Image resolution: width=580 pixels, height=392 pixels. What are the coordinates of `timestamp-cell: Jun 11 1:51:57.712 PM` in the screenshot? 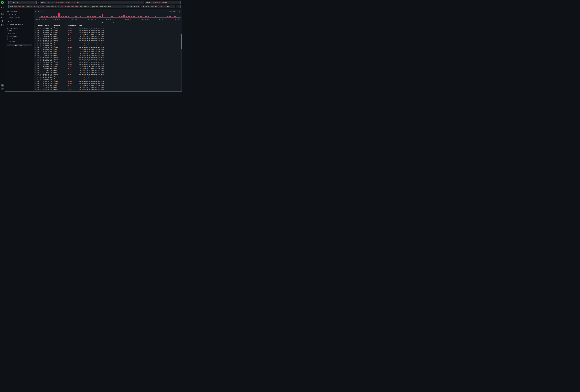 It's located at (45, 82).